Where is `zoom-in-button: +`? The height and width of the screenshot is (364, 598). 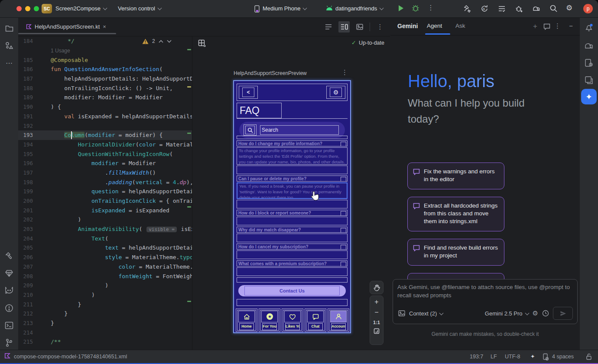
zoom-in-button: + is located at coordinates (376, 302).